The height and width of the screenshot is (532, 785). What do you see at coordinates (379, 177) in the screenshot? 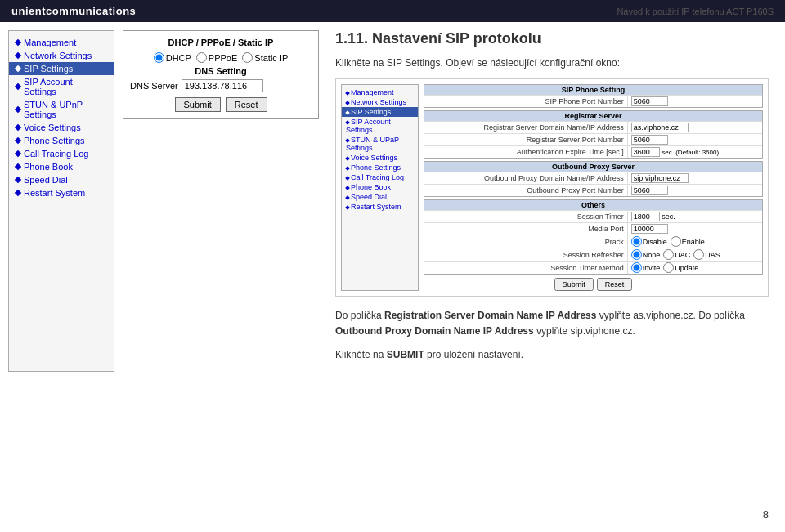
I see `mini-sidebar-item: Call Tracing Log` at bounding box center [379, 177].